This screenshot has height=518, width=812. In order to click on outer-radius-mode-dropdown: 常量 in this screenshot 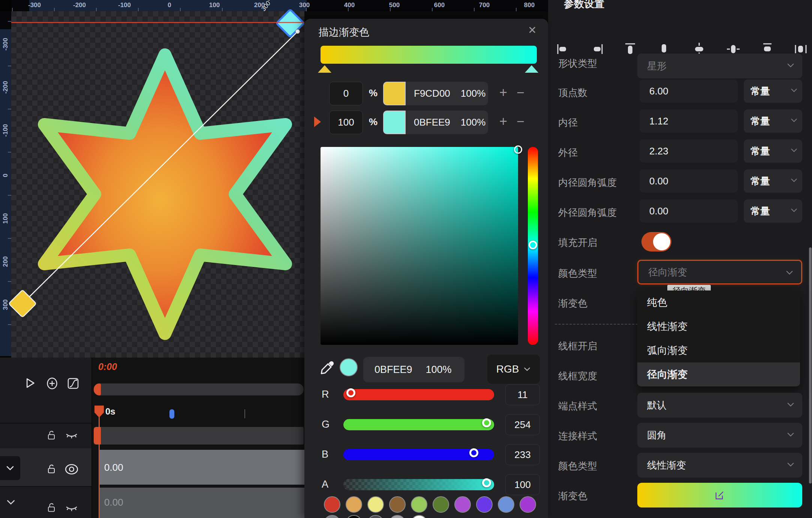, I will do `click(773, 151)`.